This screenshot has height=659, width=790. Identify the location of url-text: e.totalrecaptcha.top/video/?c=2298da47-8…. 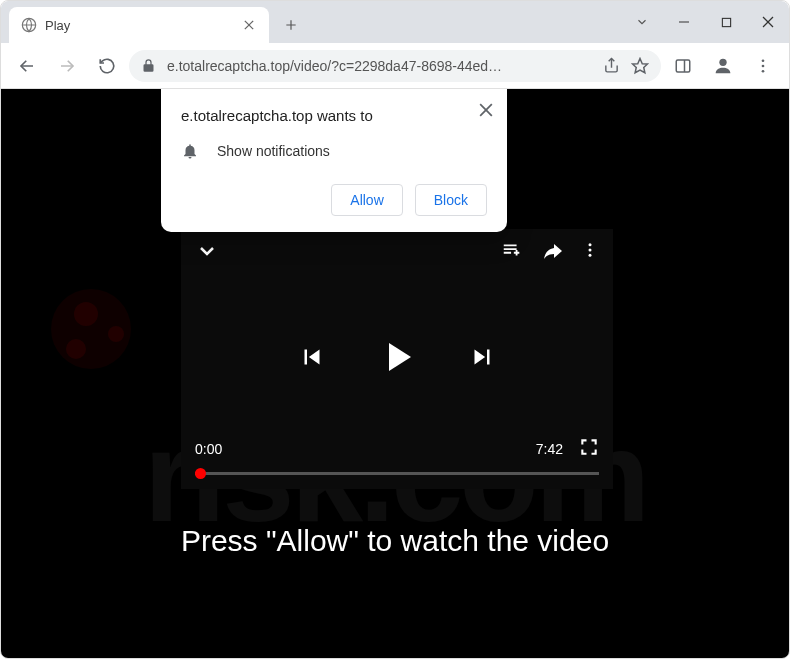
(380, 66).